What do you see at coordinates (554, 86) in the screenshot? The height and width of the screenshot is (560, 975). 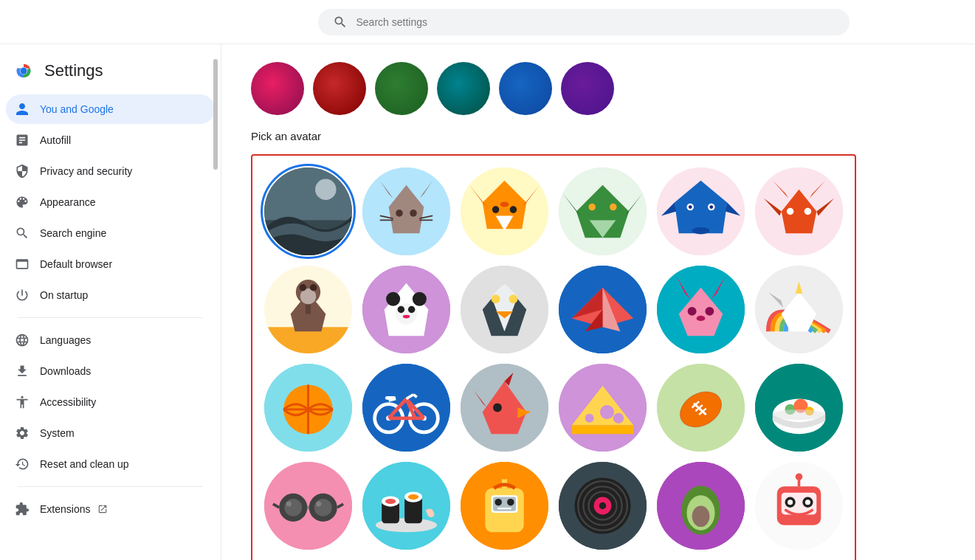 I see `color-swatches-row` at bounding box center [554, 86].